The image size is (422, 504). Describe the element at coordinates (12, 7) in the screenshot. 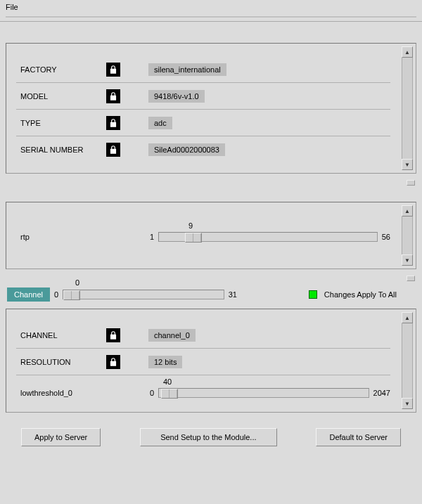

I see `menu-file: File` at that location.